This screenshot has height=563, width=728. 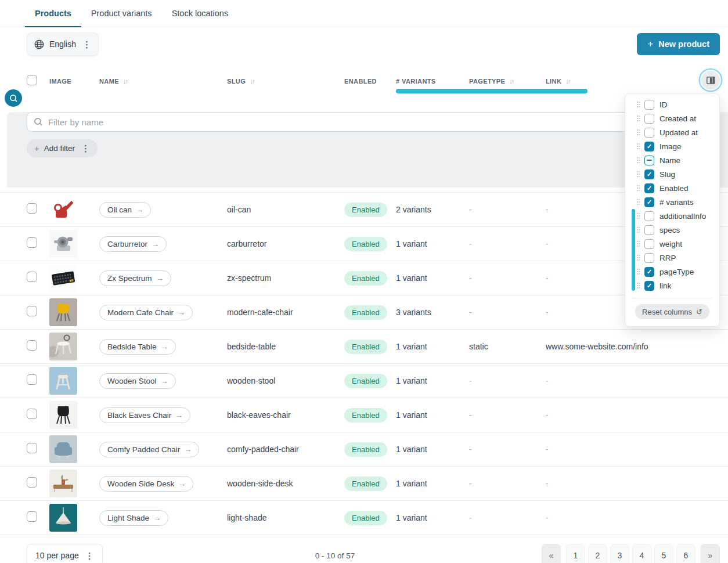 I want to click on new-product-button: + New product, so click(x=678, y=44).